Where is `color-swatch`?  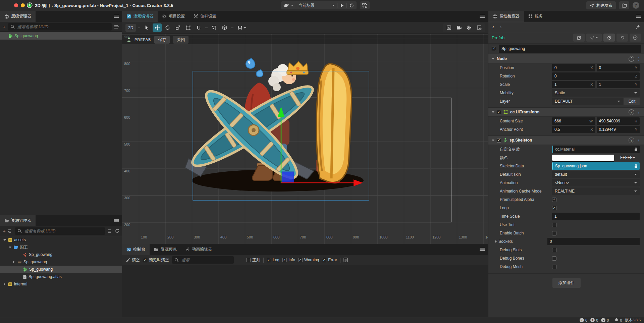 color-swatch is located at coordinates (583, 158).